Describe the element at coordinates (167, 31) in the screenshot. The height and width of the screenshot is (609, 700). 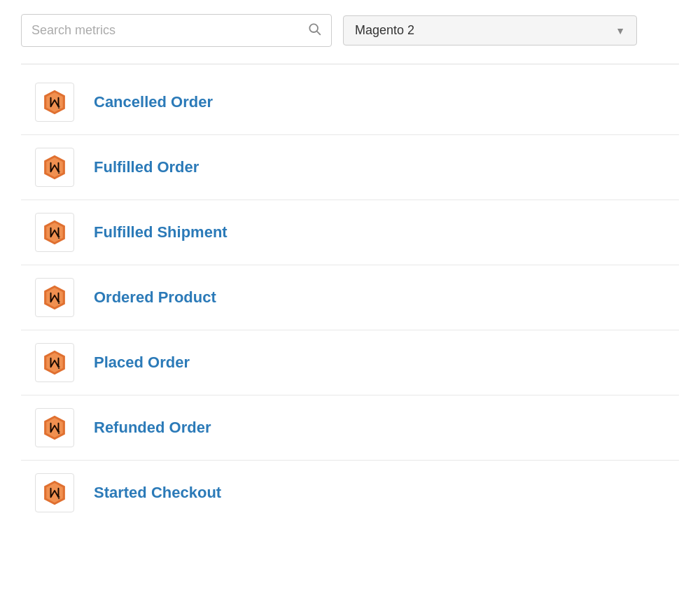
I see `search-input` at that location.